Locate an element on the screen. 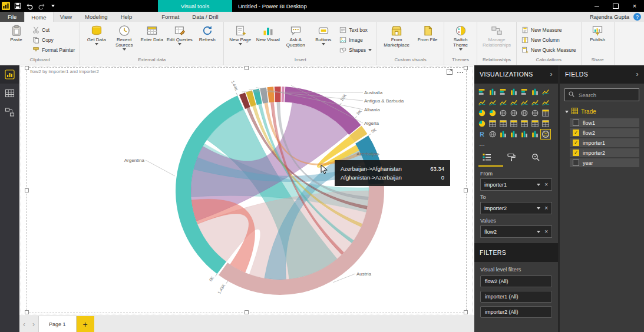 This screenshot has width=644, height=332. undo-icon is located at coordinates (29, 6).